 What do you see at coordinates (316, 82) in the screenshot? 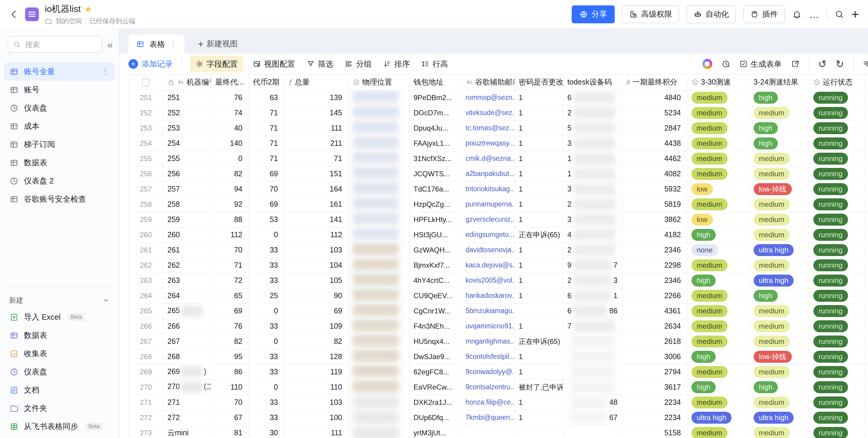
I see `column-header-总量: ƒ总量` at bounding box center [316, 82].